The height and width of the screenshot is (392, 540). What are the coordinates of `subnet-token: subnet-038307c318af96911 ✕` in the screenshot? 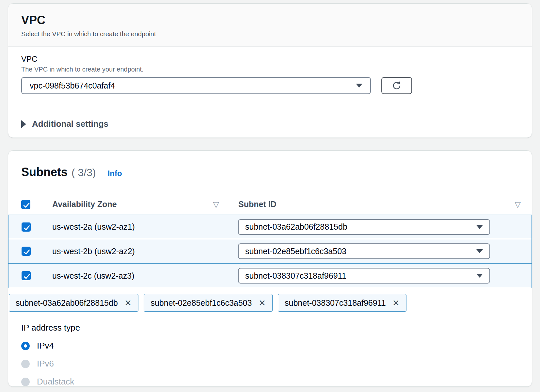 It's located at (342, 303).